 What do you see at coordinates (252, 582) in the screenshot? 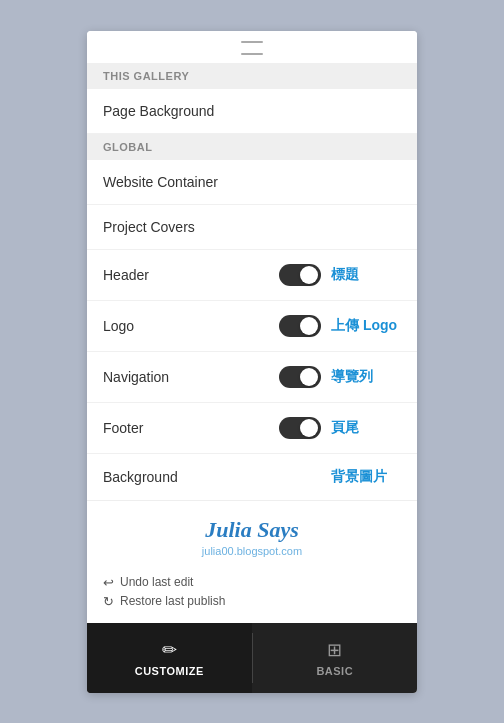
I see `undo-last-edit: ↩ Undo last edit` at bounding box center [252, 582].